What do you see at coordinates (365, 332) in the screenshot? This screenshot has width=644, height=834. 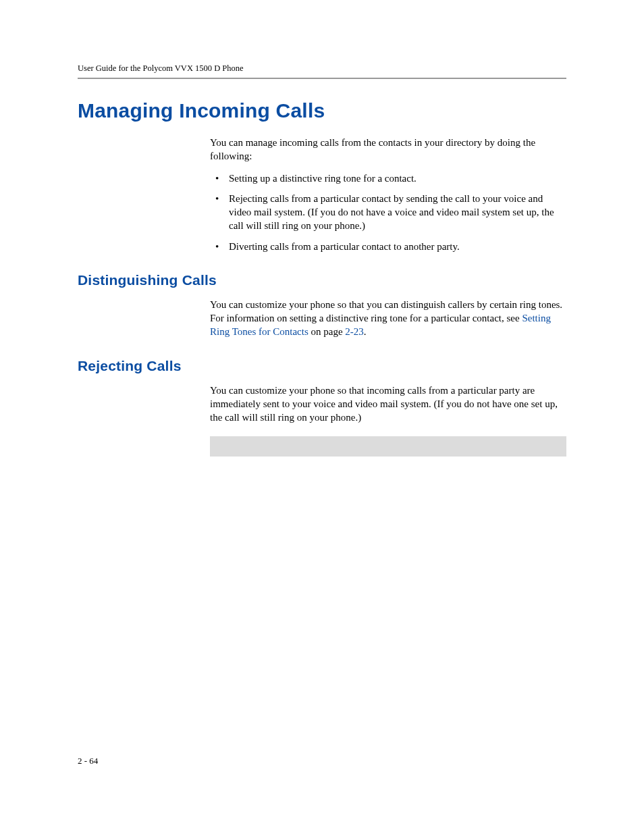 I see `text-run: .` at bounding box center [365, 332].